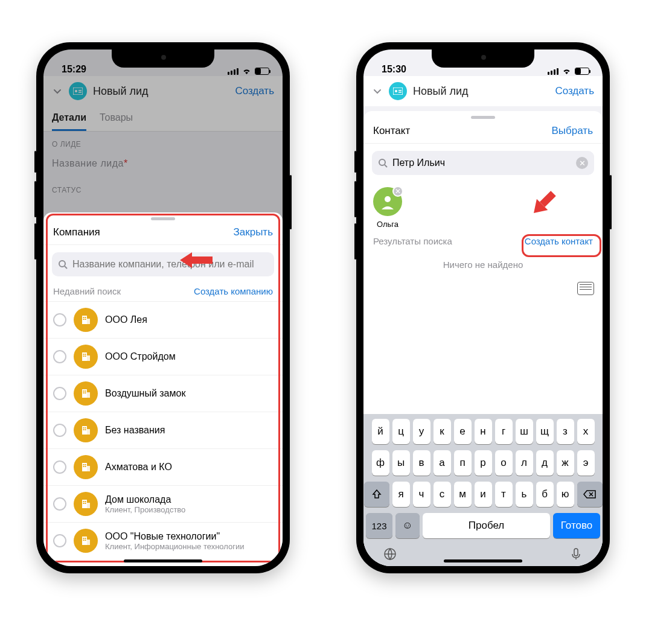 The height and width of the screenshot is (618, 672). I want to click on create-company-link: Создать компанию, so click(233, 291).